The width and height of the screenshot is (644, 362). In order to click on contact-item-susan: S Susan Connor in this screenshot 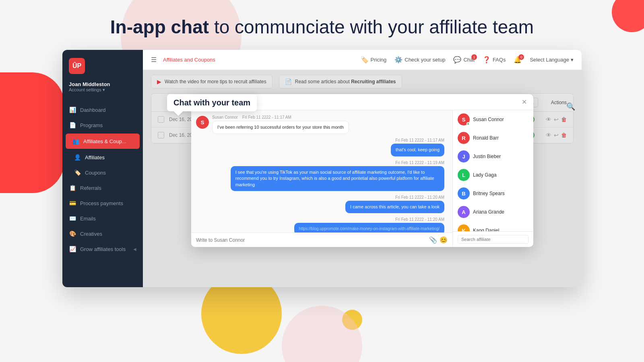, I will do `click(493, 119)`.